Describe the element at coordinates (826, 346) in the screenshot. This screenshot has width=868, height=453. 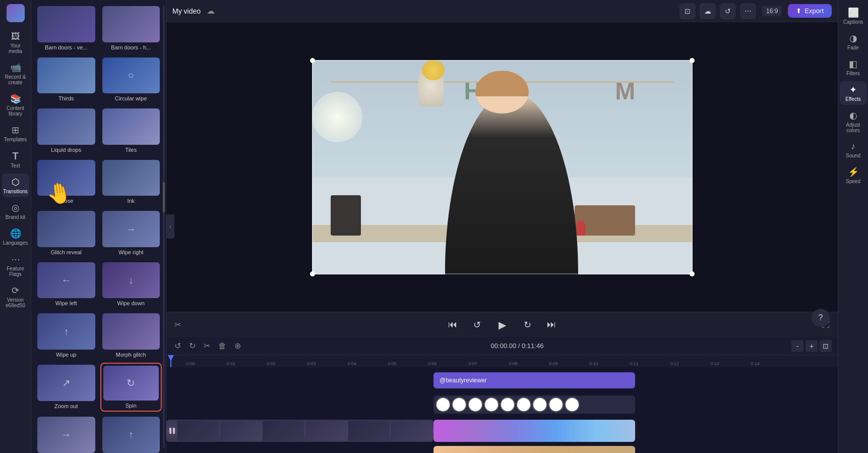
I see `fit-timeline-button: ⊡` at that location.